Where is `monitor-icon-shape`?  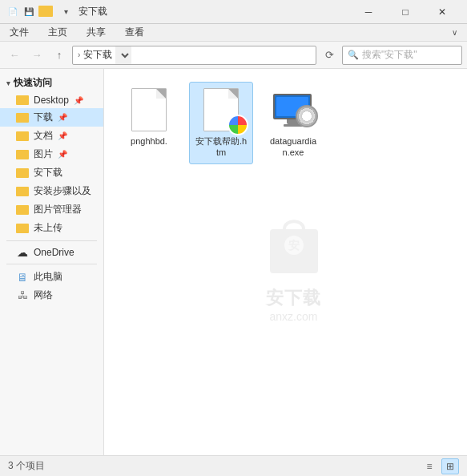 monitor-icon-shape is located at coordinates (293, 110).